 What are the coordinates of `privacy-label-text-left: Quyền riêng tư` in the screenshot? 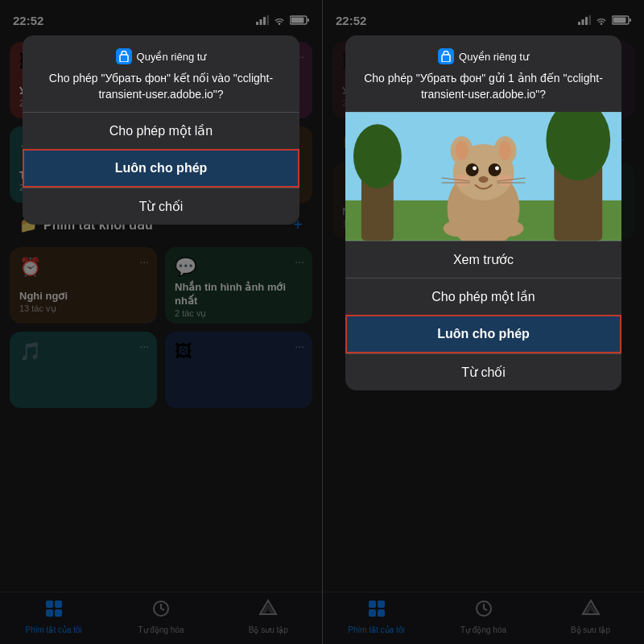 It's located at (172, 56).